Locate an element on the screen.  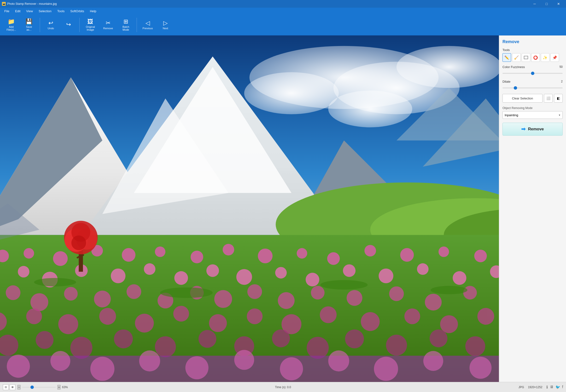
menu-edit: Edit is located at coordinates (18, 11).